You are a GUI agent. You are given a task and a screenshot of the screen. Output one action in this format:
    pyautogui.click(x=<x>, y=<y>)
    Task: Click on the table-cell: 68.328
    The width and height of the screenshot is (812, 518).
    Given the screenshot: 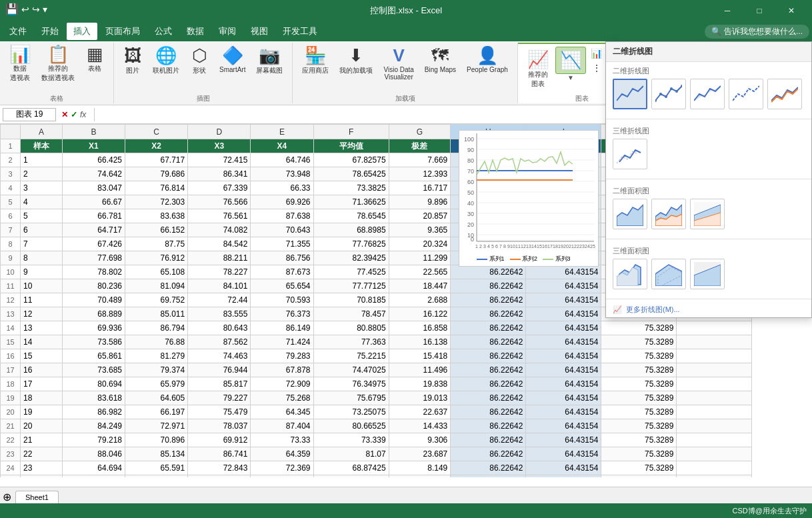 What is the action you would take?
    pyautogui.click(x=156, y=477)
    